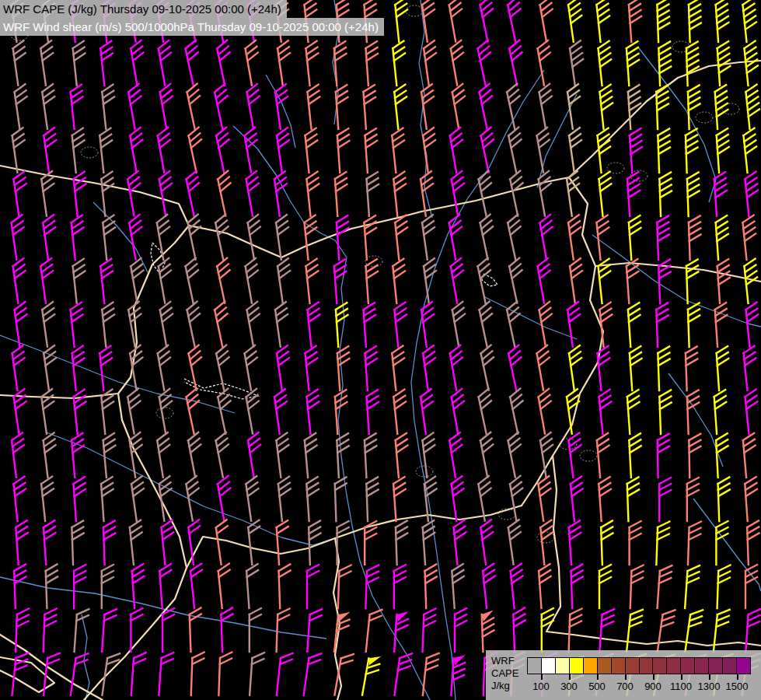  Describe the element at coordinates (509, 686) in the screenshot. I see `legend-label-unit: J/kg` at that location.